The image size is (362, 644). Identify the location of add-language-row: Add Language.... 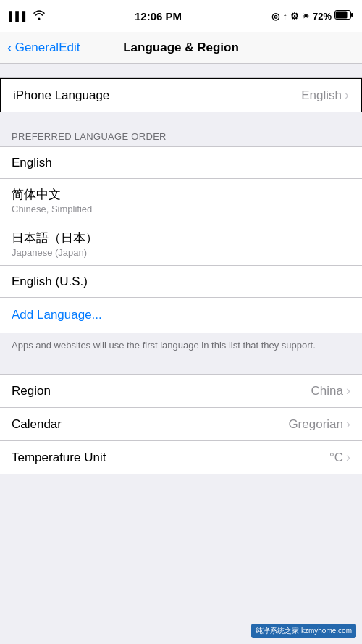
(181, 315).